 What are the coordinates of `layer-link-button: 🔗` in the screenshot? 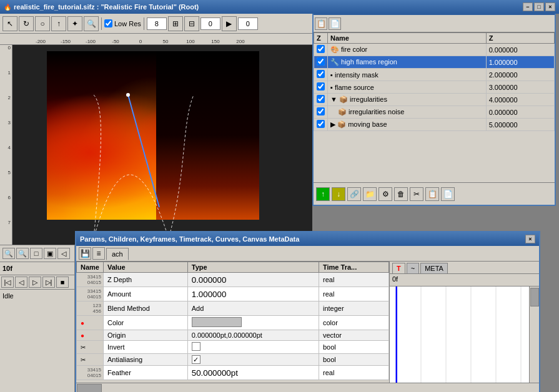 It's located at (354, 194).